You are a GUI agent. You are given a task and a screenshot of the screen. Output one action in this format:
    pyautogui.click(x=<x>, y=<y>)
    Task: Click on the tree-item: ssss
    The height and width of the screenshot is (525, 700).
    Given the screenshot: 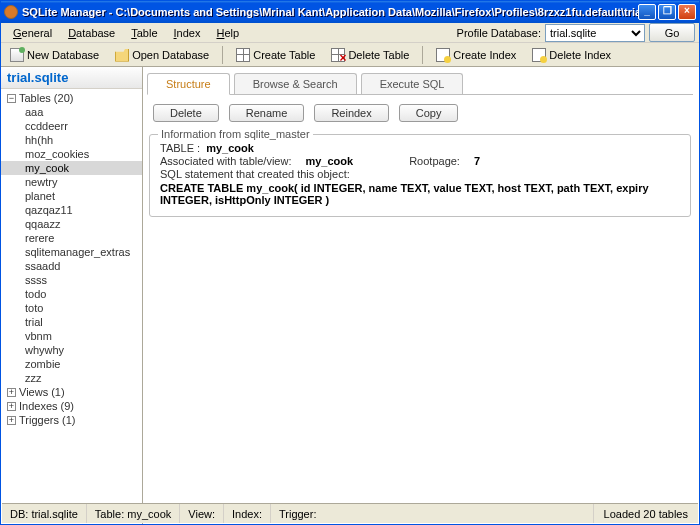 What is the action you would take?
    pyautogui.click(x=72, y=280)
    